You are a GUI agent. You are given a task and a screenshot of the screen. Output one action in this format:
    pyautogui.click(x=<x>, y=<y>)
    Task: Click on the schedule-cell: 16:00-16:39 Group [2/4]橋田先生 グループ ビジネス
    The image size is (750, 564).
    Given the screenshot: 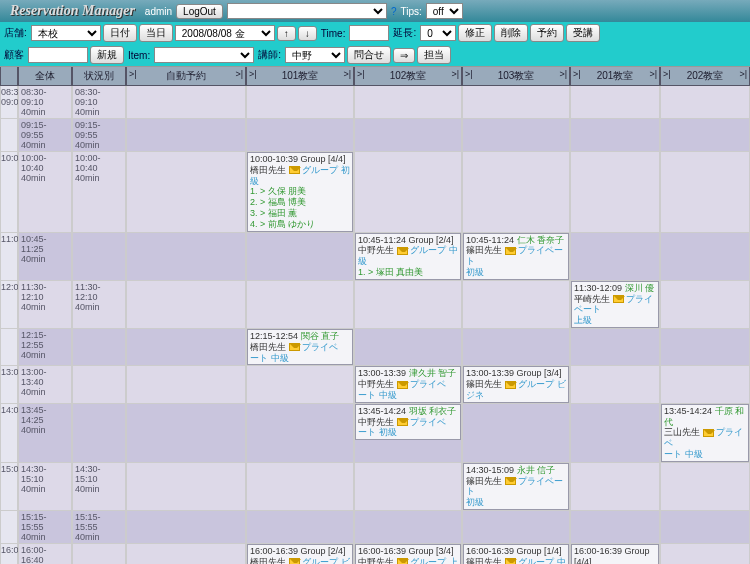 What is the action you would take?
    pyautogui.click(x=300, y=554)
    